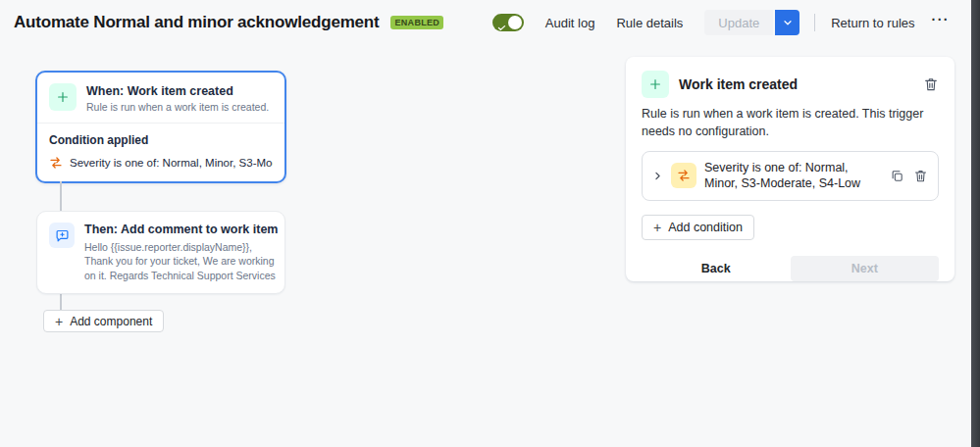 This screenshot has width=980, height=447. What do you see at coordinates (751, 23) in the screenshot?
I see `update-split-button: Update` at bounding box center [751, 23].